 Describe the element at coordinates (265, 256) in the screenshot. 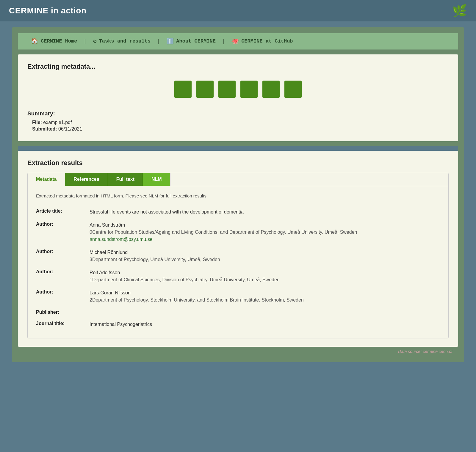

I see `author2-value: Michael Rönnlund 3Department of Psycholo…` at that location.